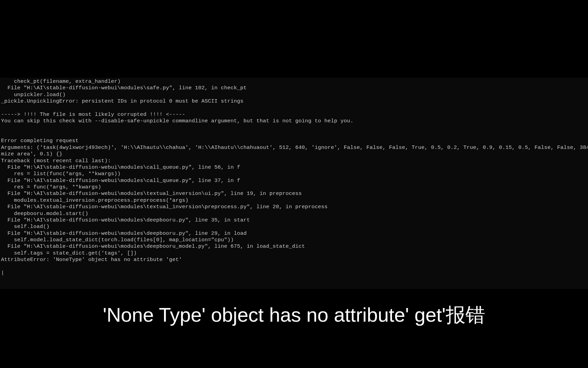 The image size is (588, 368). I want to click on terminal-line: self.tags = state_dict.get('tags', []), so click(69, 253).